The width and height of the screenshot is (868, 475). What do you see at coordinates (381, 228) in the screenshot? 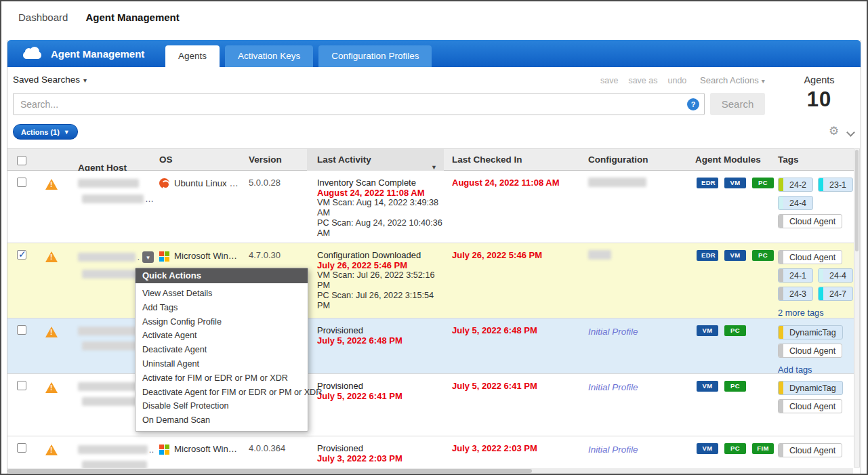
I see `activity-scan-line: PC Scan: Aug 24, 2022 10:40:36 AM` at bounding box center [381, 228].